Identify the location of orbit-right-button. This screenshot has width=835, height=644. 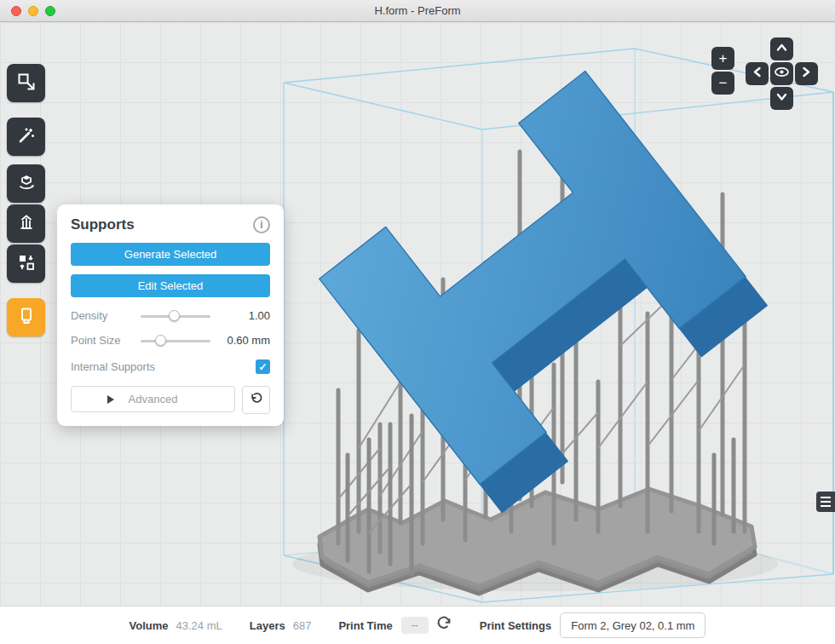
(806, 73).